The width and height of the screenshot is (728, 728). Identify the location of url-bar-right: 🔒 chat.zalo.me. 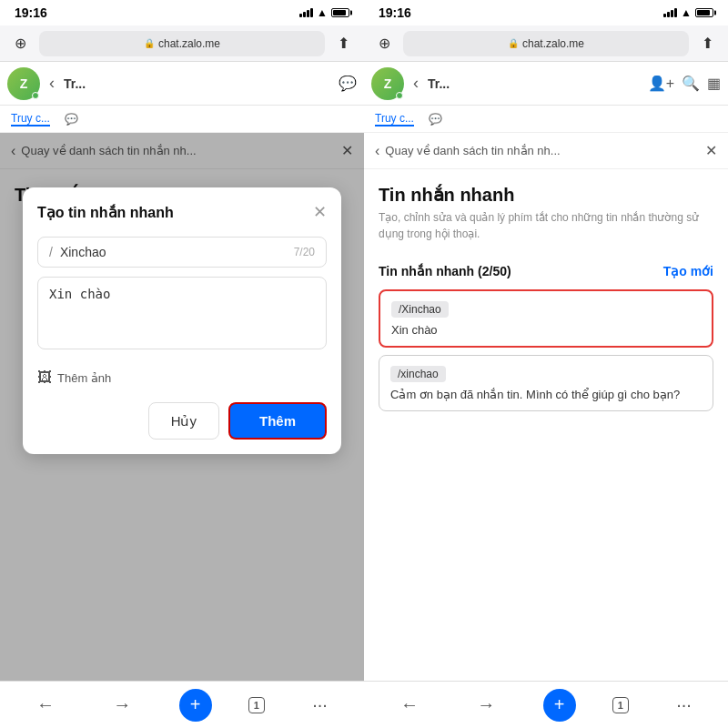
(546, 44).